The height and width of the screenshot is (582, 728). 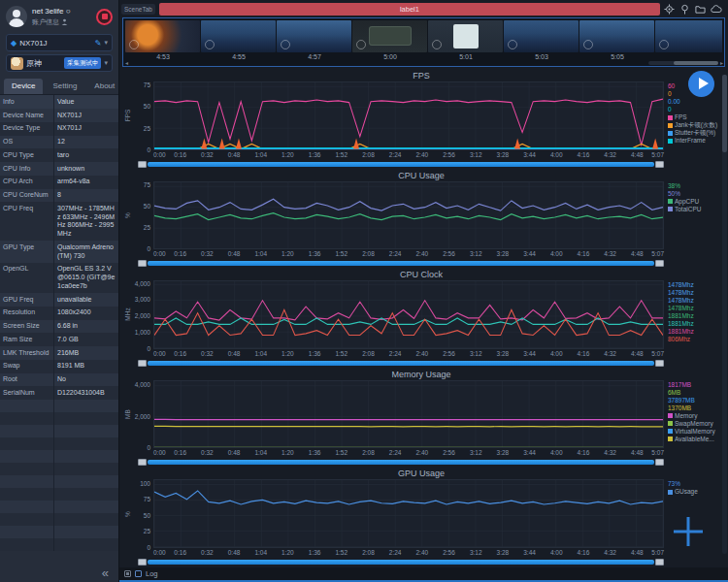 What do you see at coordinates (688, 532) in the screenshot?
I see `add-chart-button` at bounding box center [688, 532].